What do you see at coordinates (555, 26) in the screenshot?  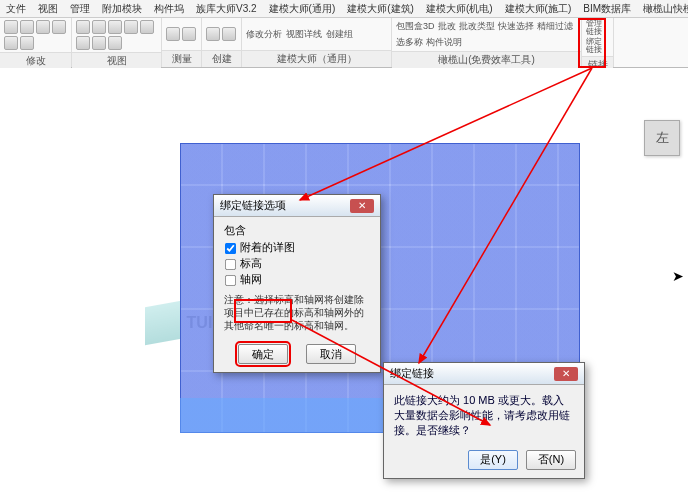 I see `btn-filter: 精细过滤` at bounding box center [555, 26].